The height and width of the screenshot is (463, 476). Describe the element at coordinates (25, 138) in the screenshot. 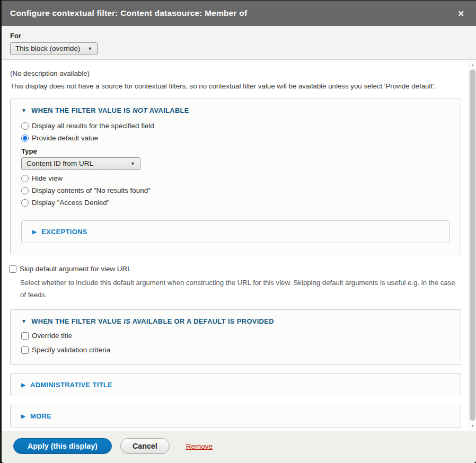

I see `radio-input-provide-default` at that location.